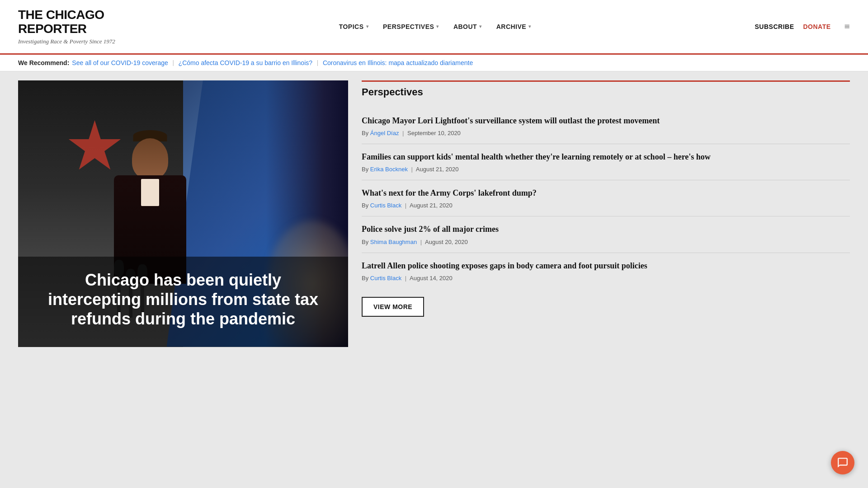 The image size is (868, 488). Describe the element at coordinates (775, 27) in the screenshot. I see `subscribe-button: SUBSCRIBE` at that location.